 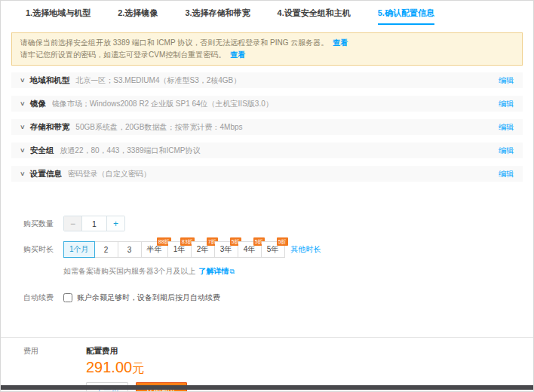 What do you see at coordinates (267, 223) in the screenshot?
I see `quantity-row: 购买数量 − +` at bounding box center [267, 223].